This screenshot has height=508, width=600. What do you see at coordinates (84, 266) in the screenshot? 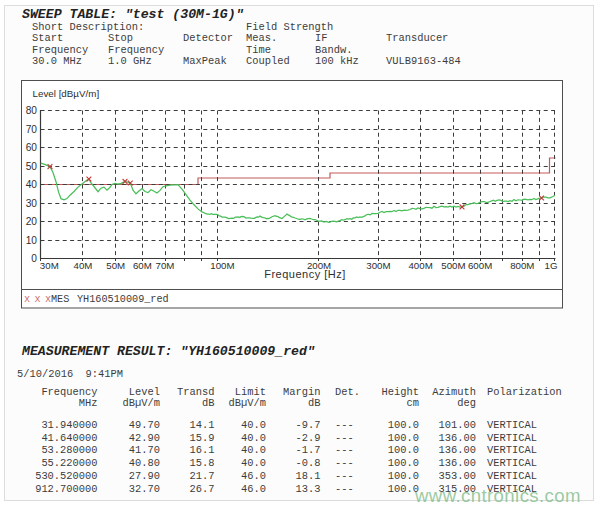
I see `svg-text: 40M` at bounding box center [84, 266].